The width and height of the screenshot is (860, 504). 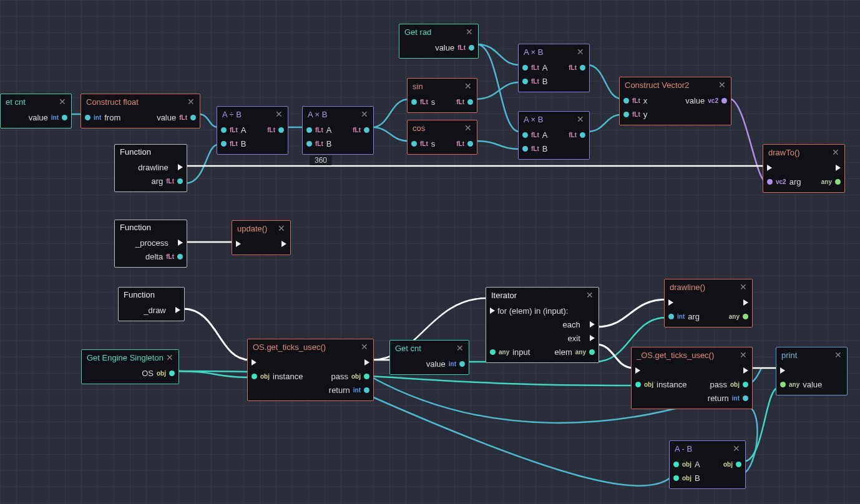 What do you see at coordinates (542, 325) in the screenshot?
I see `node-iterator: Iterator✕ for (elem) in (input): each ex…` at bounding box center [542, 325].